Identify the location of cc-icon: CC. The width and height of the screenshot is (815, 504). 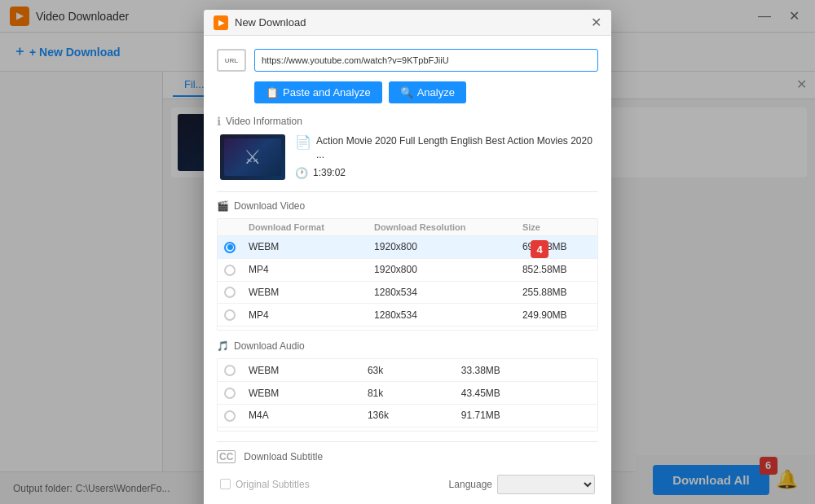
(227, 457).